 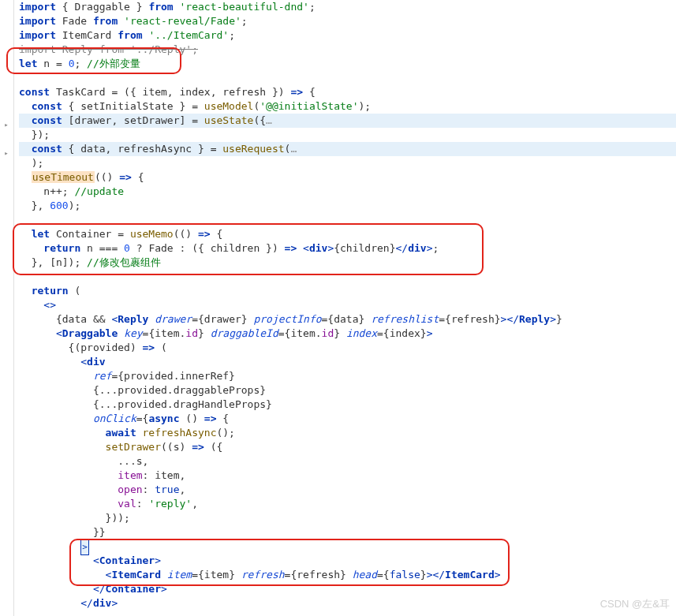 What do you see at coordinates (87, 35) in the screenshot?
I see `code-token: ItemCard` at bounding box center [87, 35].